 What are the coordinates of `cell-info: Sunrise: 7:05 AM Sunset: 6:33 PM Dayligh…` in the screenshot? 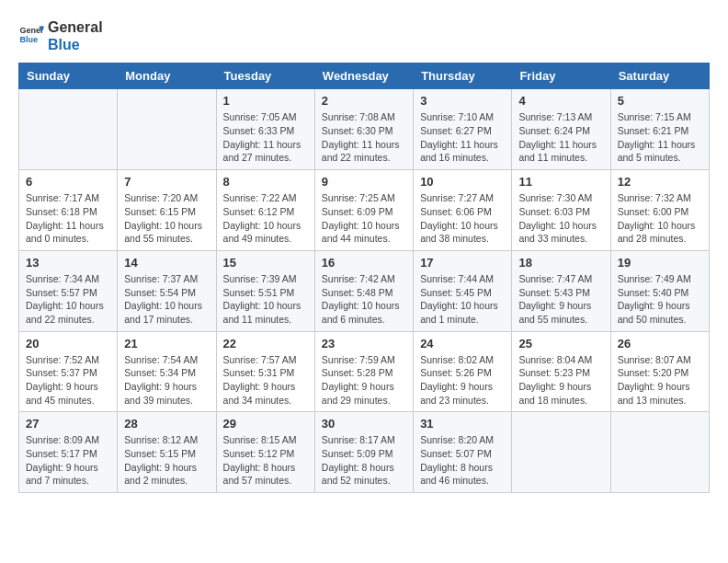 It's located at (266, 138).